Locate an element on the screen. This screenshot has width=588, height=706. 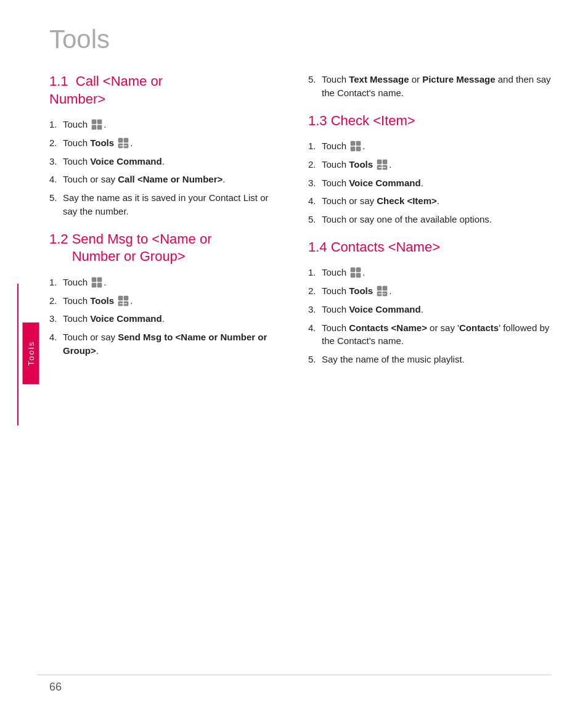
step-item: 4. Touch Contacts <Name> or say 'Contact… is located at coordinates (430, 335).